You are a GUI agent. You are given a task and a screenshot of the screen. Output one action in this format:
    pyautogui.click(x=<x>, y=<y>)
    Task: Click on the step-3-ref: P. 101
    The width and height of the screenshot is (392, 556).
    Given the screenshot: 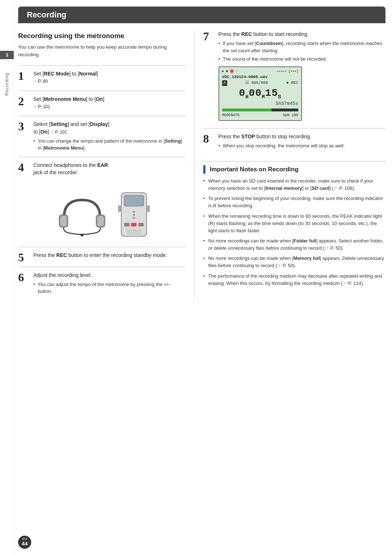 What is the action you would take?
    pyautogui.click(x=59, y=132)
    